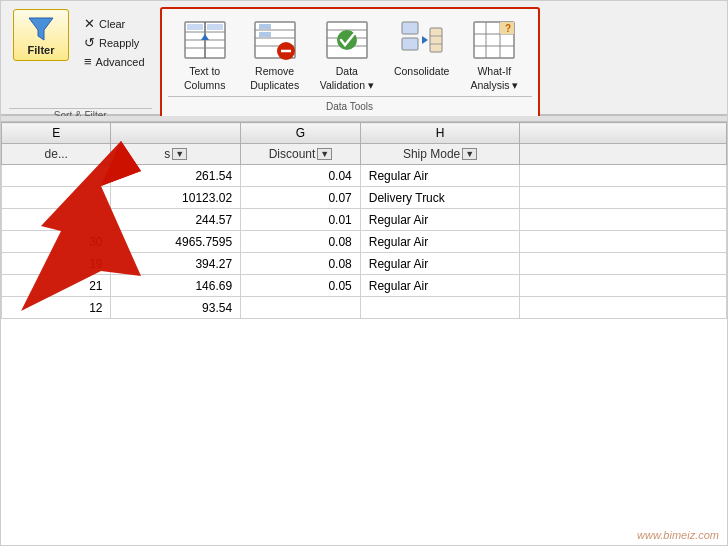 The width and height of the screenshot is (728, 546). What do you see at coordinates (176, 242) in the screenshot?
I see `cell-f-4: 4965.7595` at bounding box center [176, 242].